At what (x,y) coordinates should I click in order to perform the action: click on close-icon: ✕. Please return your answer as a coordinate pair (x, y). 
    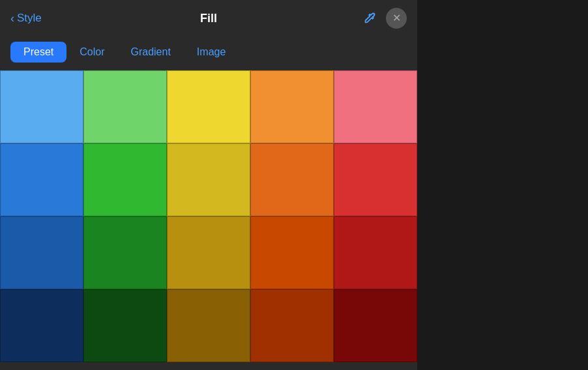
    Looking at the image, I should click on (396, 18).